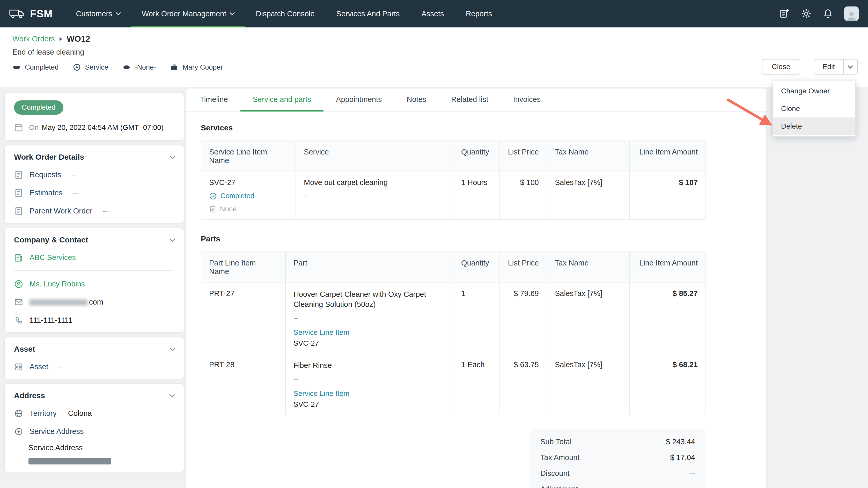 The width and height of the screenshot is (868, 488). I want to click on quantity-cell: 1 Each, so click(476, 385).